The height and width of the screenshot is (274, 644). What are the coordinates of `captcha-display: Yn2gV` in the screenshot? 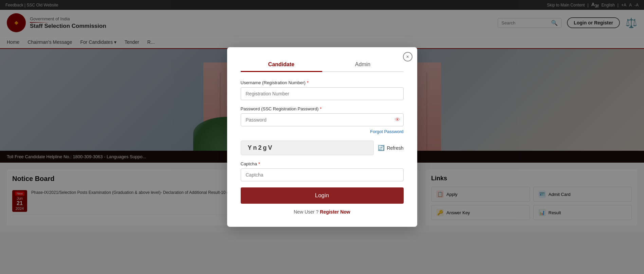 It's located at (308, 148).